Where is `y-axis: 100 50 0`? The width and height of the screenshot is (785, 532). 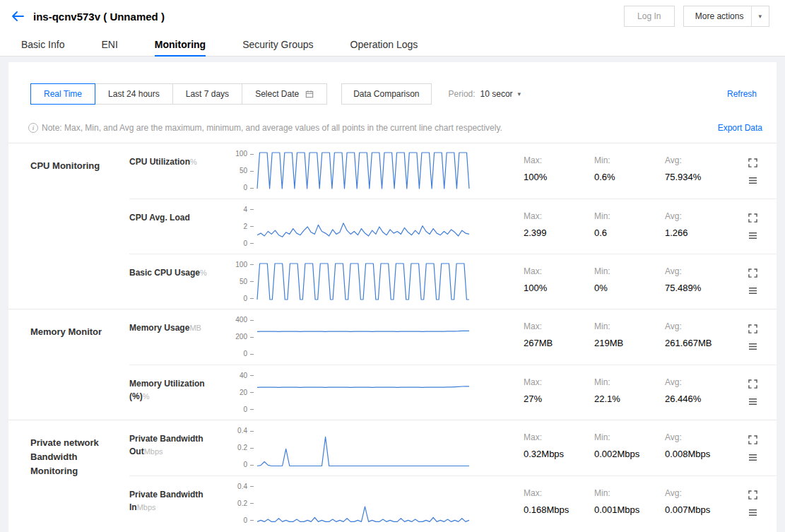
y-axis: 100 50 0 is located at coordinates (241, 171).